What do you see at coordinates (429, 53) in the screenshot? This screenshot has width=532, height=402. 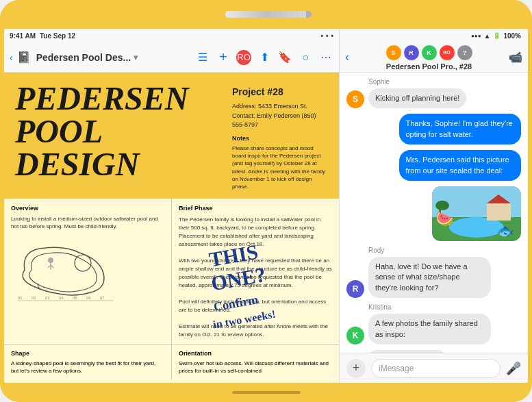 I see `group-avatars: S R K RO ?` at bounding box center [429, 53].